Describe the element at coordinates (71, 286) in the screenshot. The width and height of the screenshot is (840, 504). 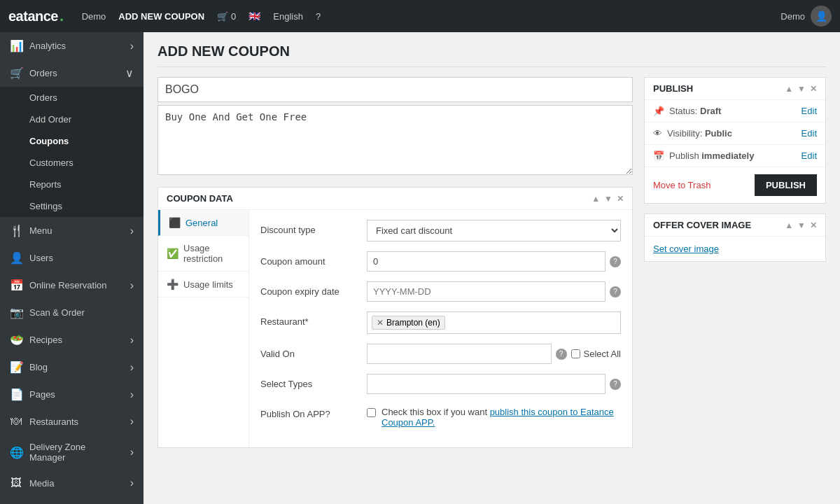
I see `sidebar-item-online-reservation: 📅 Online Reservation` at that location.